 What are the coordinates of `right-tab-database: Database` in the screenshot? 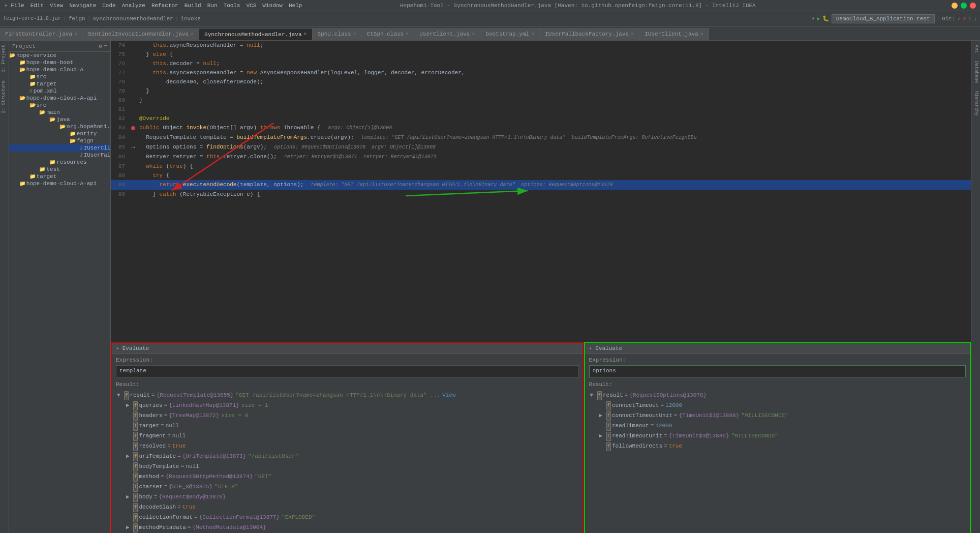 It's located at (976, 72).